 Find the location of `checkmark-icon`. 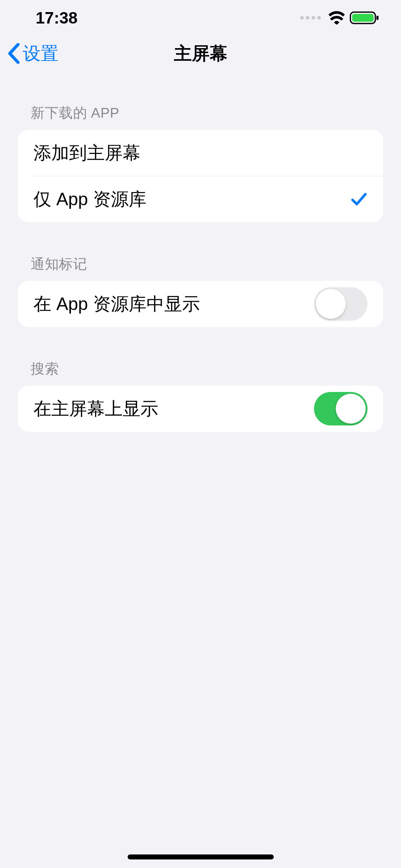

checkmark-icon is located at coordinates (359, 199).